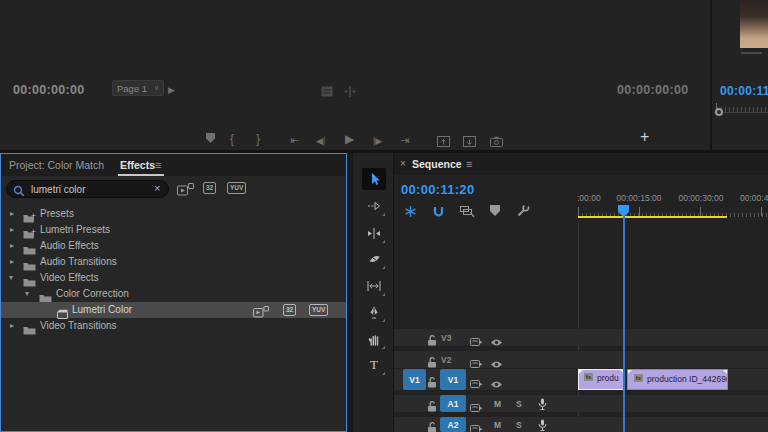  I want to click on extract-icon, so click(470, 142).